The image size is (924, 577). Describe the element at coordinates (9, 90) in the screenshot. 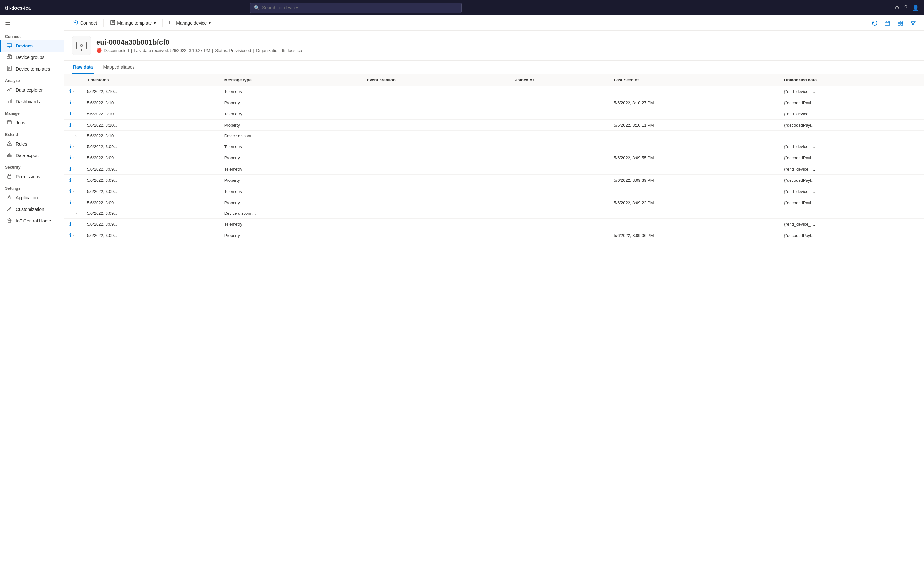

I see `data-explorer-icon` at that location.